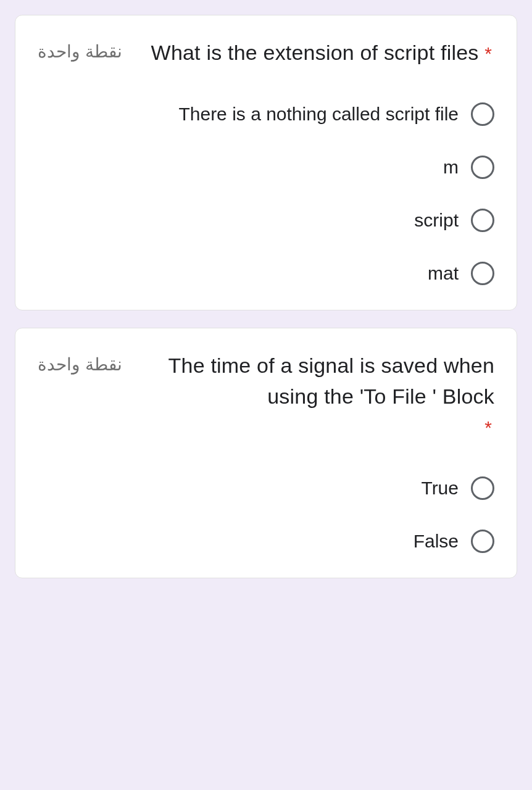 The width and height of the screenshot is (532, 790). I want to click on question-title: What is the extension of script files, so click(315, 52).